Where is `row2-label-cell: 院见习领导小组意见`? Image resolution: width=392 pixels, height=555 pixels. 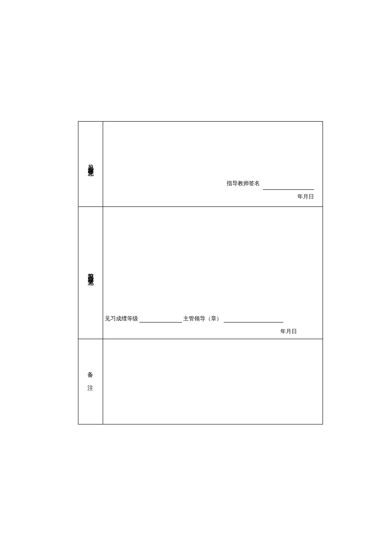 row2-label-cell: 院见习领导小组意见 is located at coordinates (91, 273).